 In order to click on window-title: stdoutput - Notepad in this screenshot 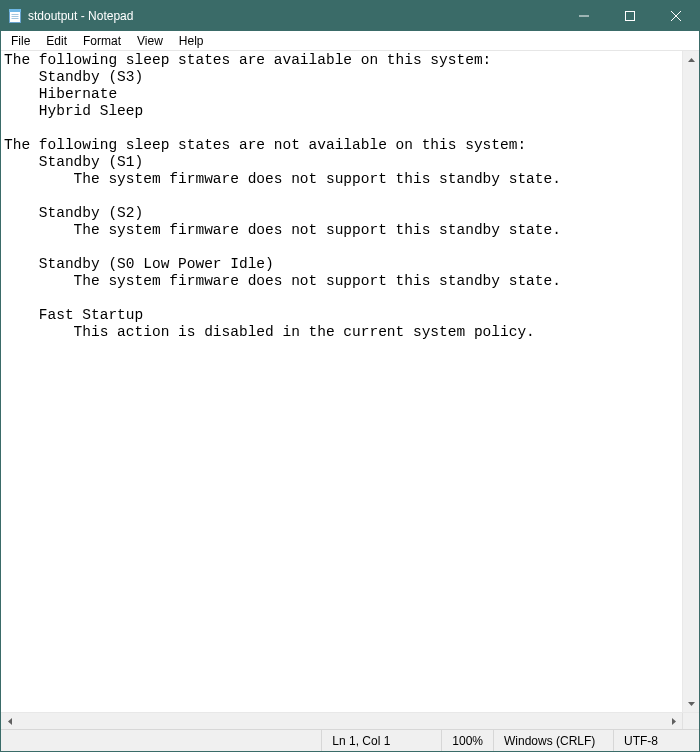, I will do `click(294, 16)`.